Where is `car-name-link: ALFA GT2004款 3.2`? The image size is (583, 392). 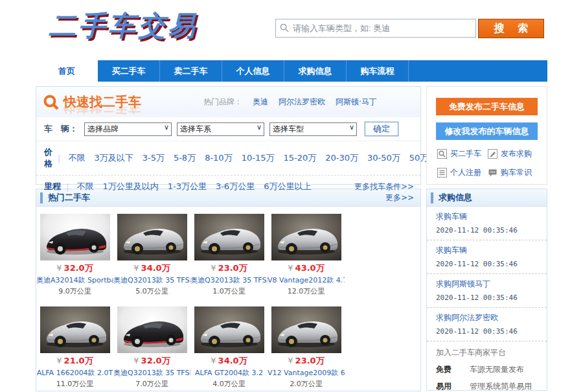
car-name-link: ALFA GT2004款 3.2 is located at coordinates (229, 373).